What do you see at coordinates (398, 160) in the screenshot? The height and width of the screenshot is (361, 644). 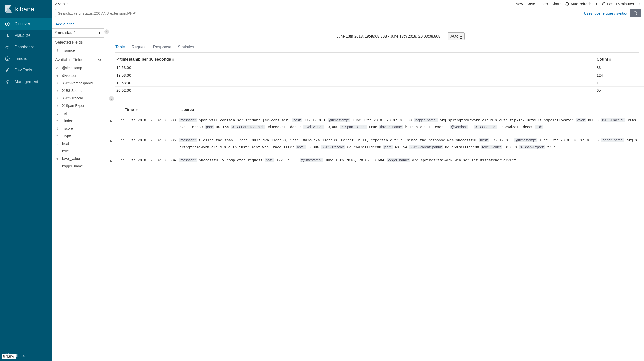 I see `source-key: logger_name:` at bounding box center [398, 160].